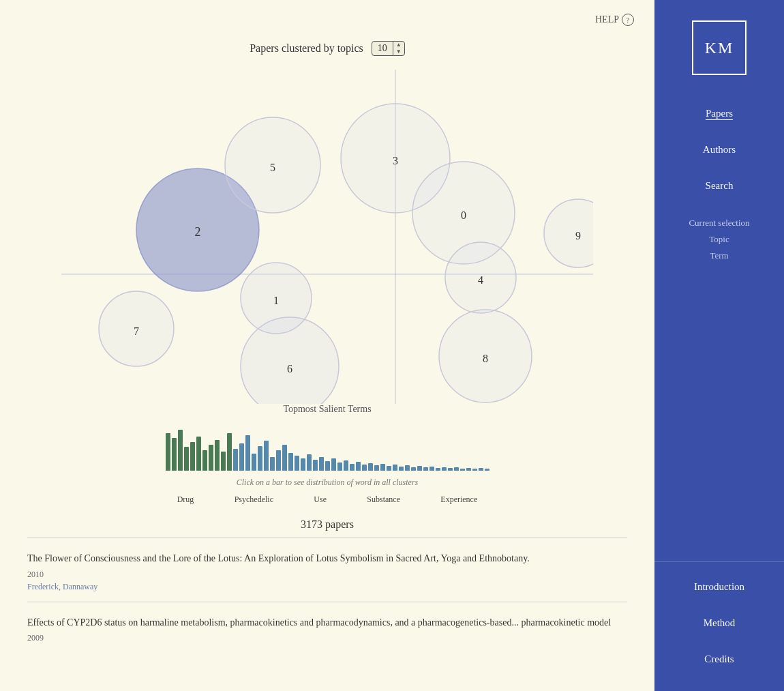 This screenshot has width=784, height=691. What do you see at coordinates (398, 48) in the screenshot?
I see `cluster-number-arrows: ▲ ▼` at bounding box center [398, 48].